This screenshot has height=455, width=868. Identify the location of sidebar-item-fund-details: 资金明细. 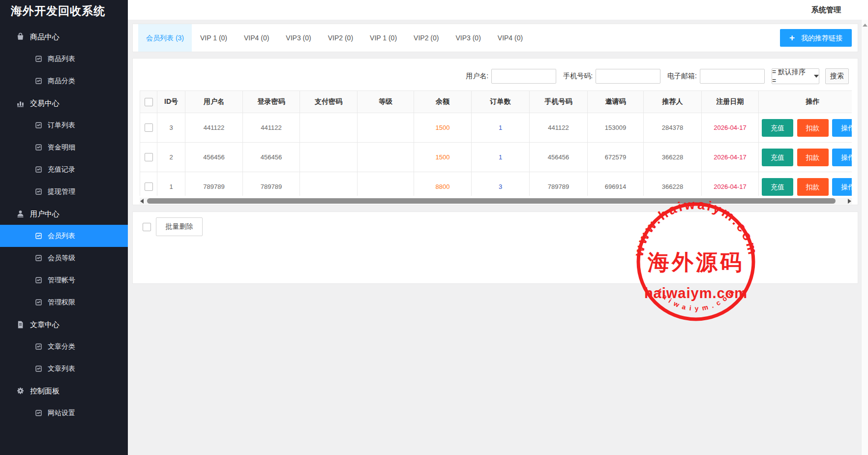
(64, 148).